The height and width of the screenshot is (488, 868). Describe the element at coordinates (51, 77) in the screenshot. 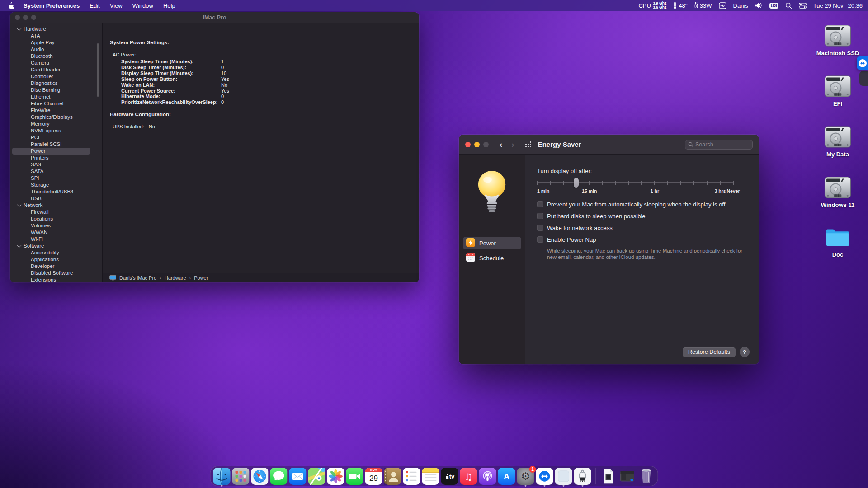

I see `sidebar-item-controller: Controller` at that location.